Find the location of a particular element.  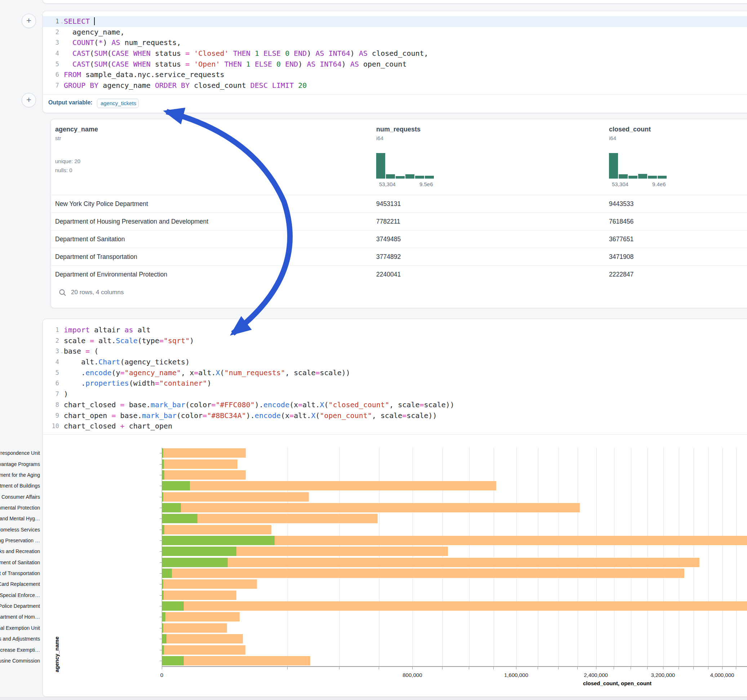

code-text: scale = alt.Scale(type="sqrt") is located at coordinates (129, 341).